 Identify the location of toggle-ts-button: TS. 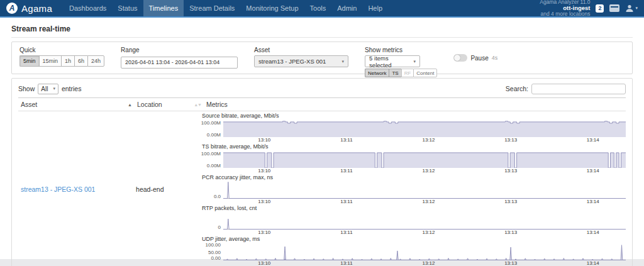
(395, 73).